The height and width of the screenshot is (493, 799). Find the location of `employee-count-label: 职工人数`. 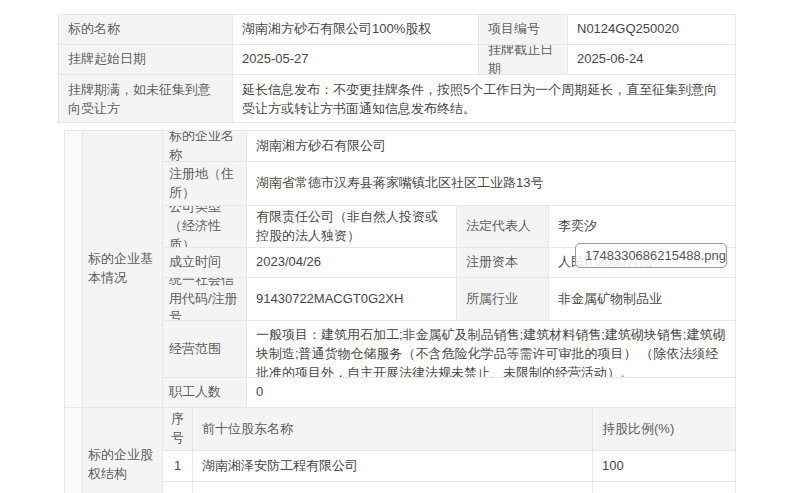

employee-count-label: 职工人数 is located at coordinates (205, 393).